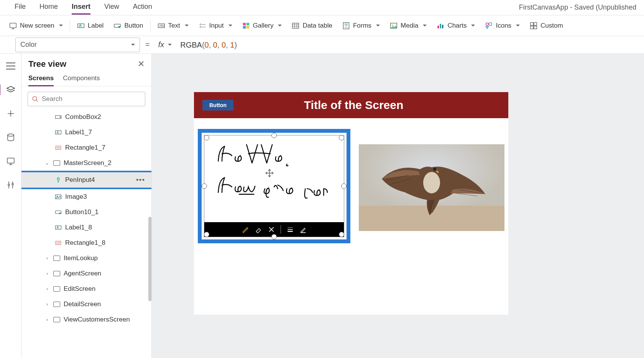 This screenshot has height=358, width=644. Describe the element at coordinates (91, 99) in the screenshot. I see `search-input` at that location.